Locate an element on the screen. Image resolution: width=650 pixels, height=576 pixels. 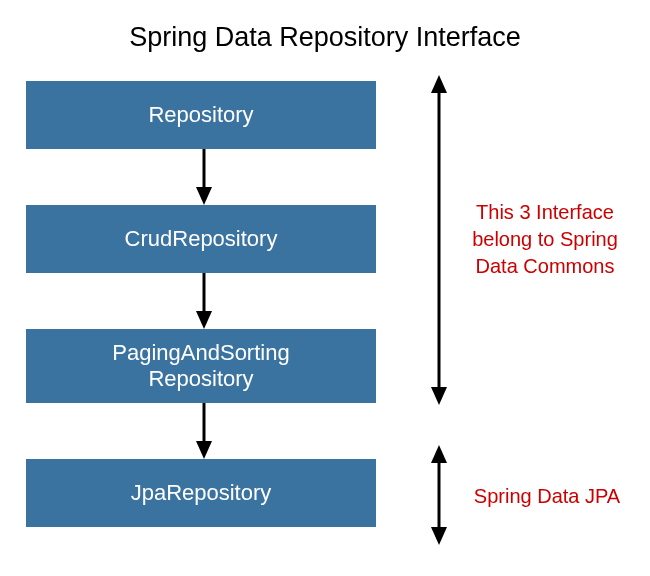
annotation-commons: This 3 Interface belong to Spring Data C… is located at coordinates (545, 240).